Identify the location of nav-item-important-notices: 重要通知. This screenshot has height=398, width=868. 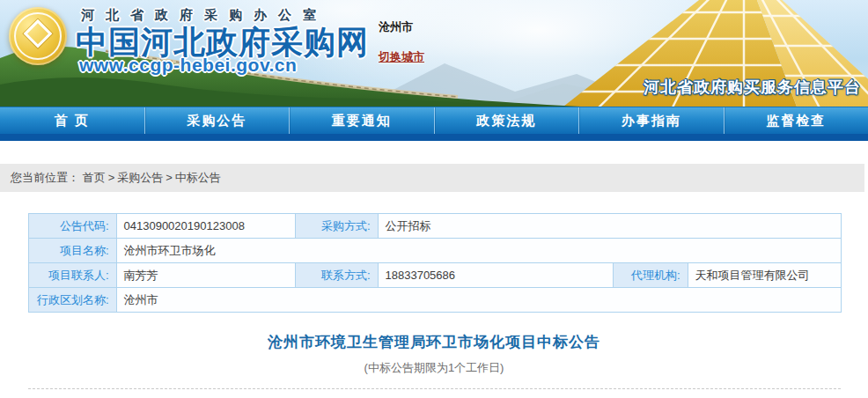
(363, 121).